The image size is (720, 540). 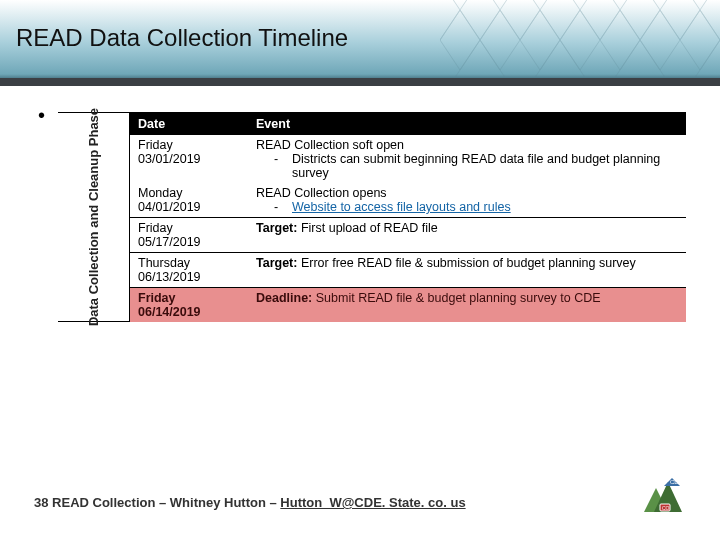 I want to click on event-text: Error free READ file & submission of bud…, so click(x=468, y=263).